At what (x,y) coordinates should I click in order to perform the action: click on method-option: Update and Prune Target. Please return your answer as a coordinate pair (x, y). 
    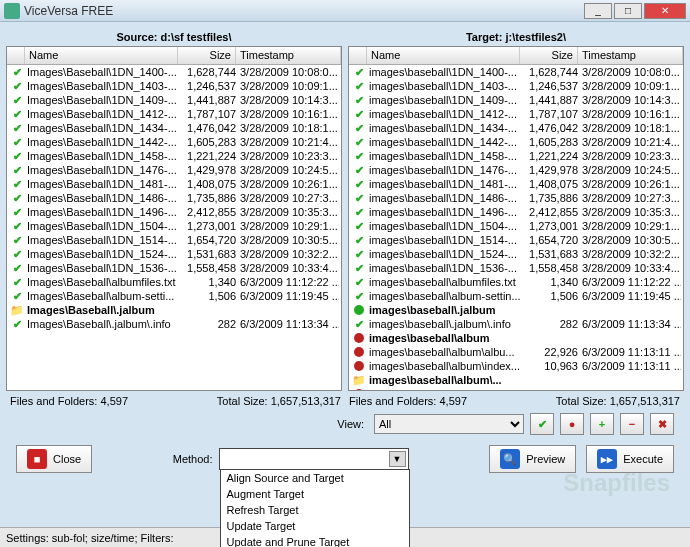
    Looking at the image, I should click on (315, 540).